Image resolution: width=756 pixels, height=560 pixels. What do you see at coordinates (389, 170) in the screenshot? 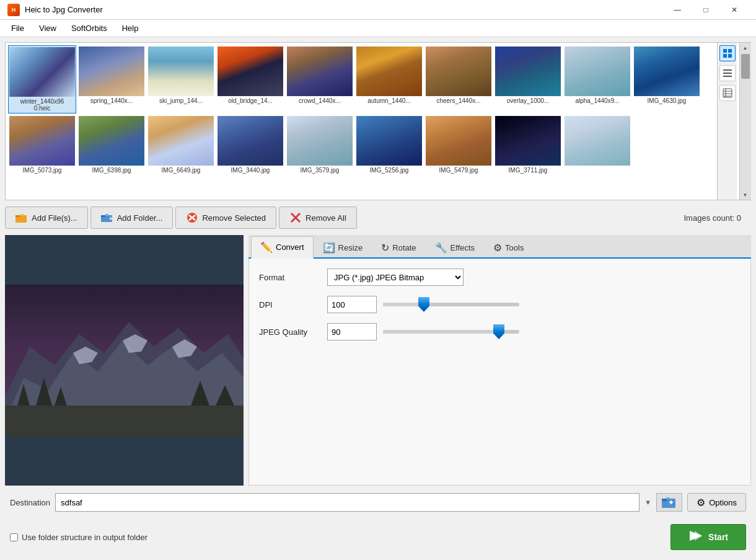
I see `thumbnail-label: IMG_5256.jpg` at bounding box center [389, 170].